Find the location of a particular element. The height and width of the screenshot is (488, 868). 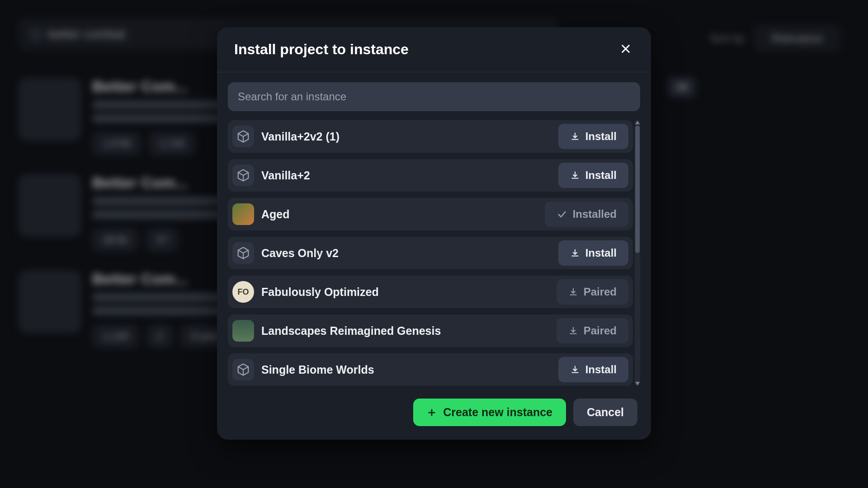

instance-row: Caves Only v2Install is located at coordinates (430, 253).